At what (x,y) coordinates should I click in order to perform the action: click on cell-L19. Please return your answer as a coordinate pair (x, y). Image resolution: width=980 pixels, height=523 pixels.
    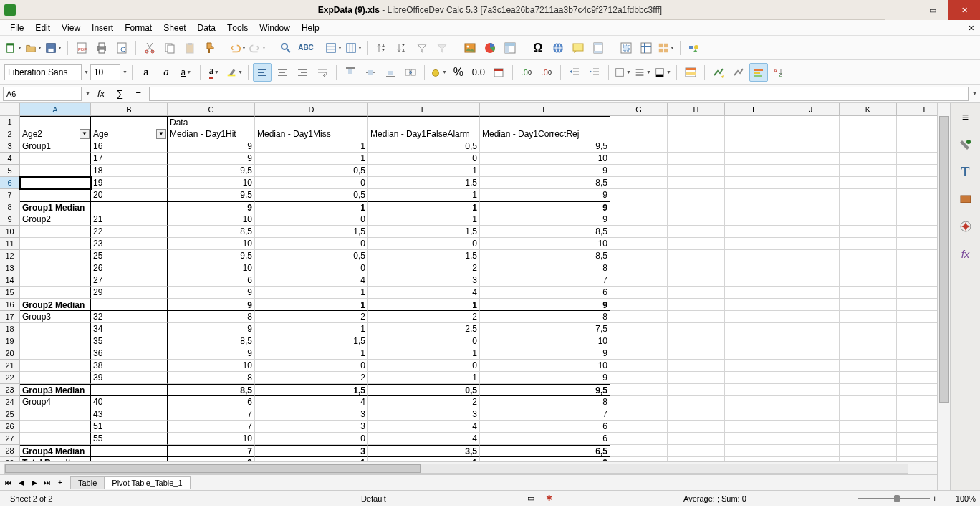
    Looking at the image, I should click on (917, 341).